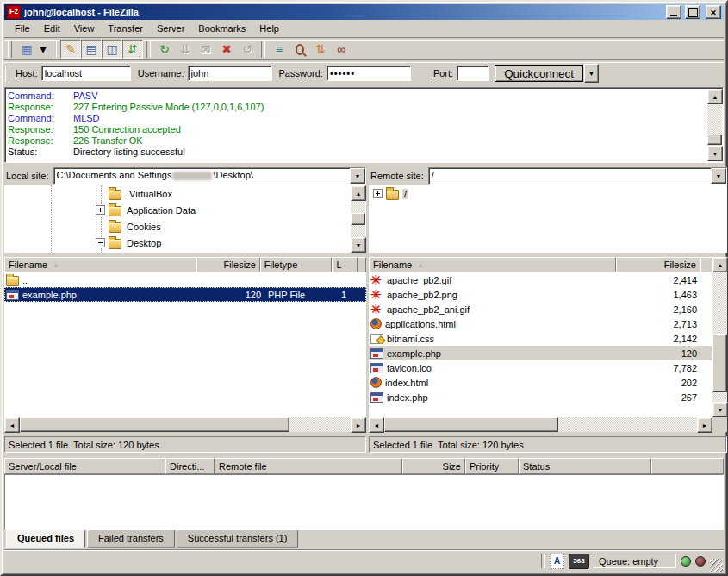 This screenshot has width=728, height=576. Describe the element at coordinates (341, 49) in the screenshot. I see `find-files-button: ∞` at that location.